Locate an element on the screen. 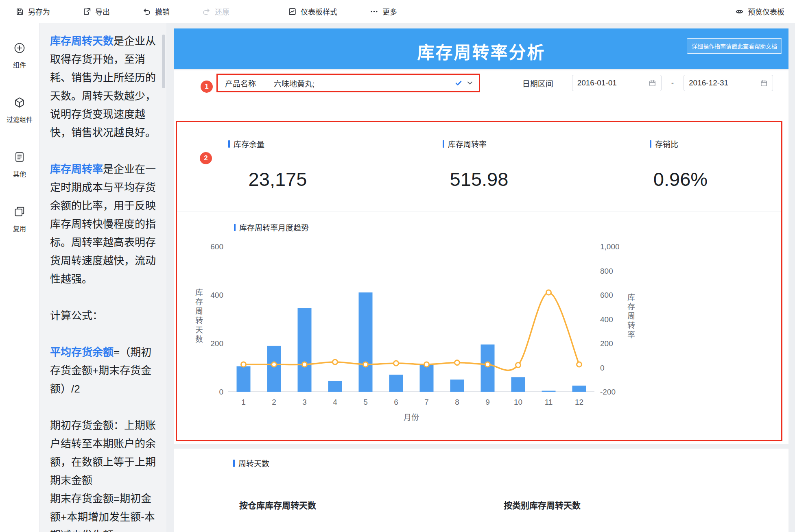 This screenshot has height=532, width=795. category-turnover-title: 按类别库存周转天数 is located at coordinates (542, 505).